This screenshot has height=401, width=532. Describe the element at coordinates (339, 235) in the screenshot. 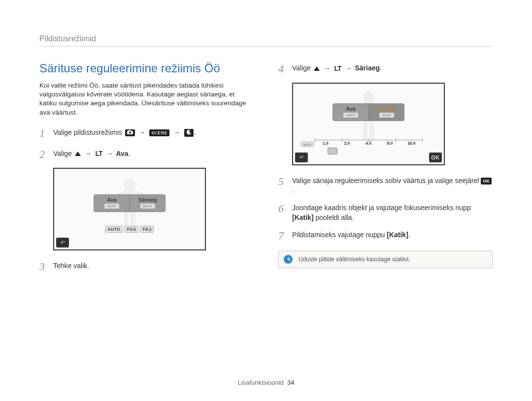

I see `step-text: Pildistamiseks vajutage nuppu` at that location.